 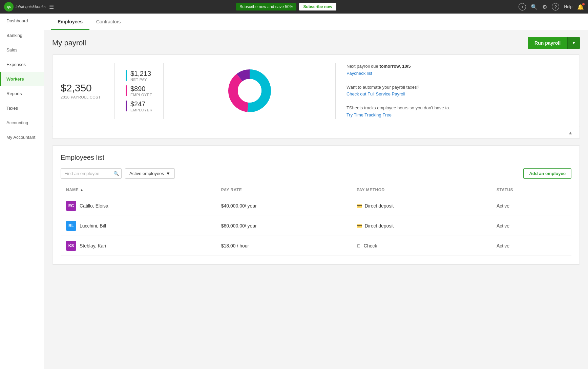 What do you see at coordinates (22, 93) in the screenshot?
I see `sidebar-item-reports: Reports` at bounding box center [22, 93].